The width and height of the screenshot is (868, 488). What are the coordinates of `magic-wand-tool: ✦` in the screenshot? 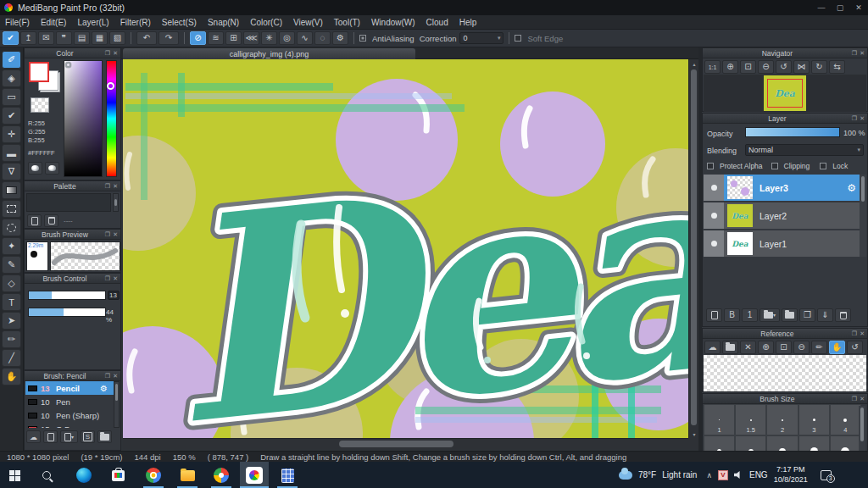 It's located at (12, 246).